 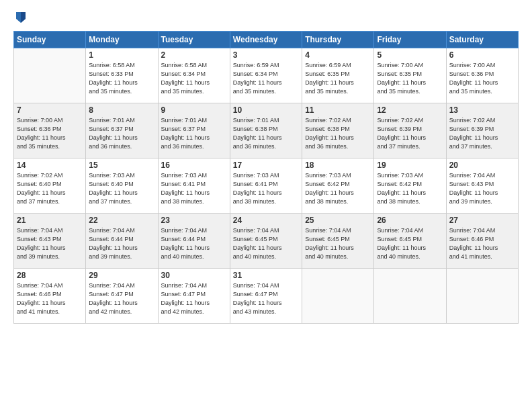 What do you see at coordinates (122, 186) in the screenshot?
I see `calendar-cell: 15Sunrise: 7:03 AMSunset: 6:40 PMDayligh…` at bounding box center [122, 186].